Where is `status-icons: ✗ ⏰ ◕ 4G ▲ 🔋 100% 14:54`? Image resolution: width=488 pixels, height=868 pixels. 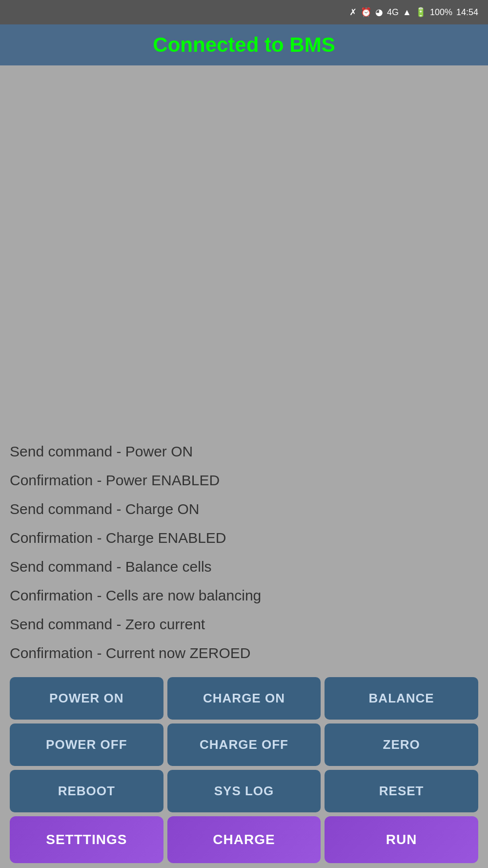
status-icons: ✗ ⏰ ◕ 4G ▲ 🔋 100% 14:54 is located at coordinates (414, 12).